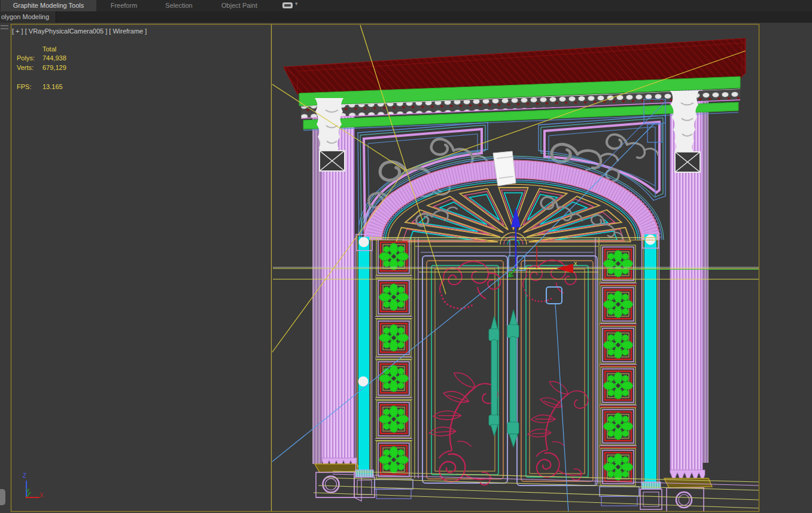 The height and width of the screenshot is (513, 812). I want to click on tab-freeform: Freeform, so click(124, 6).